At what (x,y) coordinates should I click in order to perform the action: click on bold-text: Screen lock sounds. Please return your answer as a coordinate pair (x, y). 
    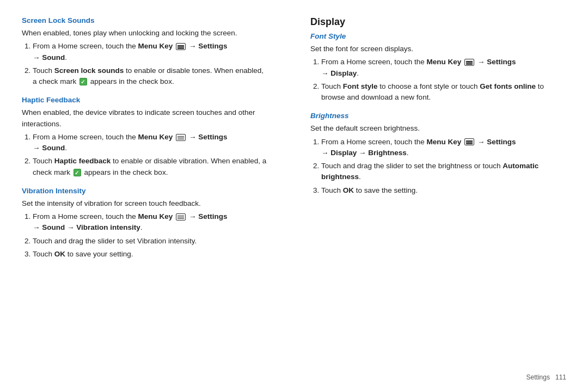
    Looking at the image, I should click on (89, 71).